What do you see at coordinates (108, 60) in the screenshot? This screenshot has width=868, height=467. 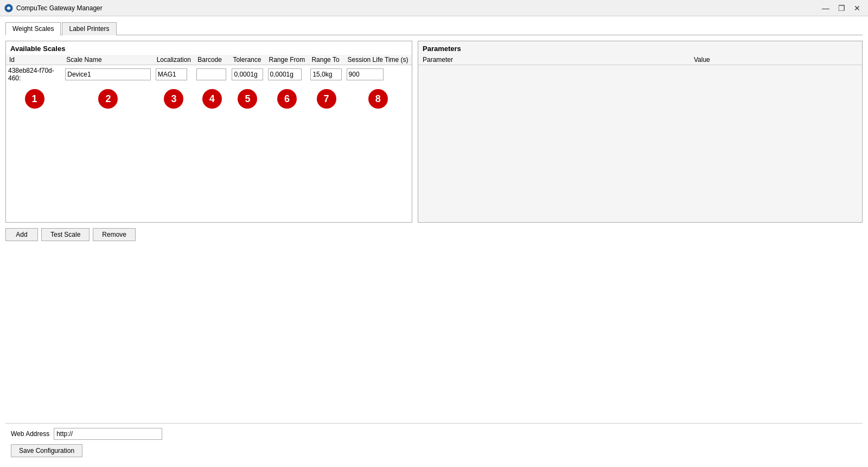 I see `col-header-name: Scale Name` at bounding box center [108, 60].